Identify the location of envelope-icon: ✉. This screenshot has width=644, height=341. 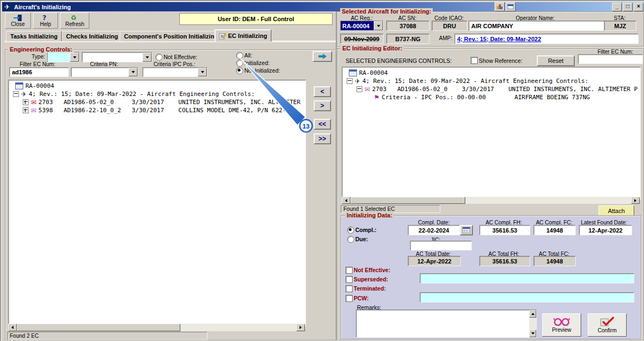
(367, 89).